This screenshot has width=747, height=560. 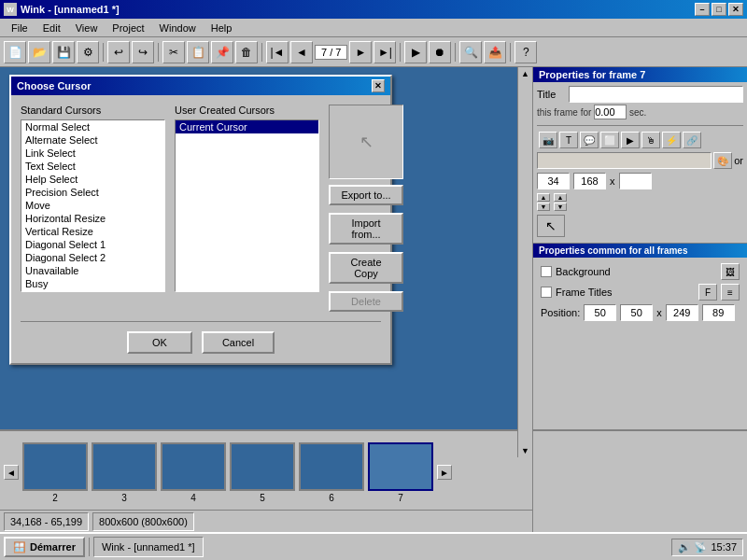 I want to click on frame-titles-f-btn: F, so click(x=708, y=292).